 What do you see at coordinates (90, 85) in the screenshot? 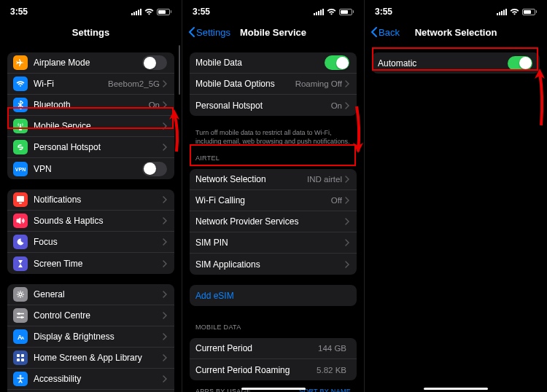
I see `row-wifi: Wi-FiBeebom2_5G` at bounding box center [90, 85].